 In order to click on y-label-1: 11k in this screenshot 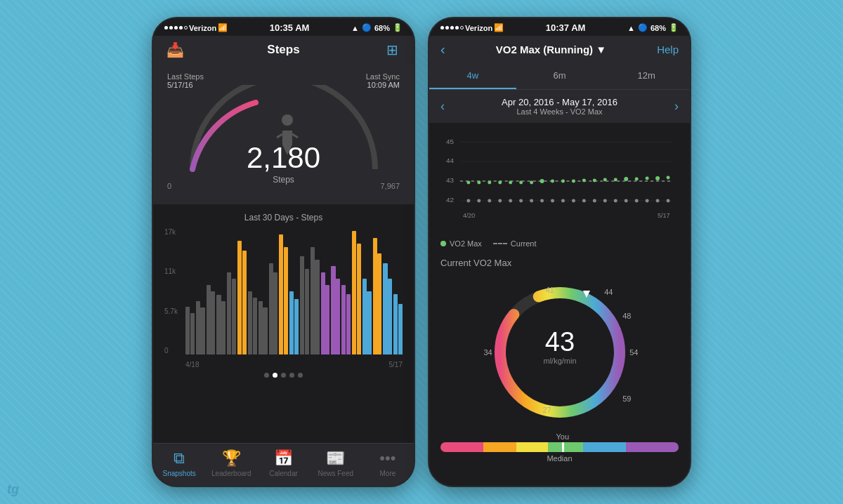, I will do `click(171, 271)`.